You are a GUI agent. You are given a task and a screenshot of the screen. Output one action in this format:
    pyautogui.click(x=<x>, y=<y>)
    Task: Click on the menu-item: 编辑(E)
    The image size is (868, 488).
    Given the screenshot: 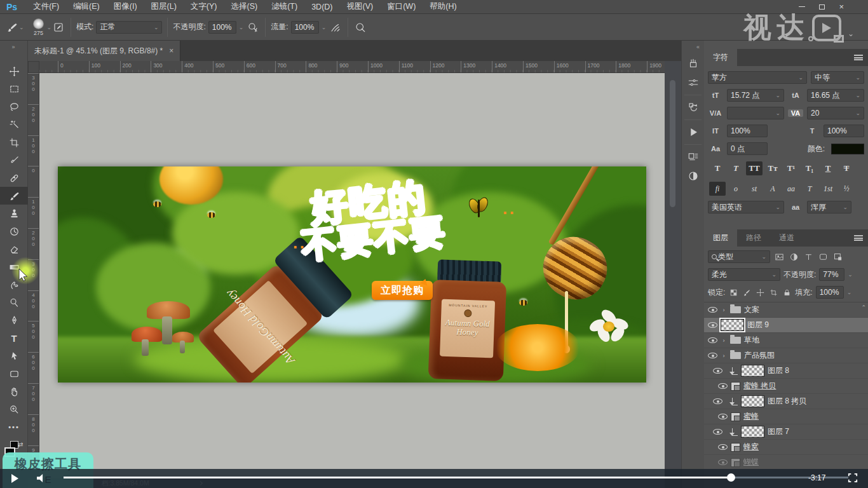 What is the action you would take?
    pyautogui.click(x=86, y=6)
    